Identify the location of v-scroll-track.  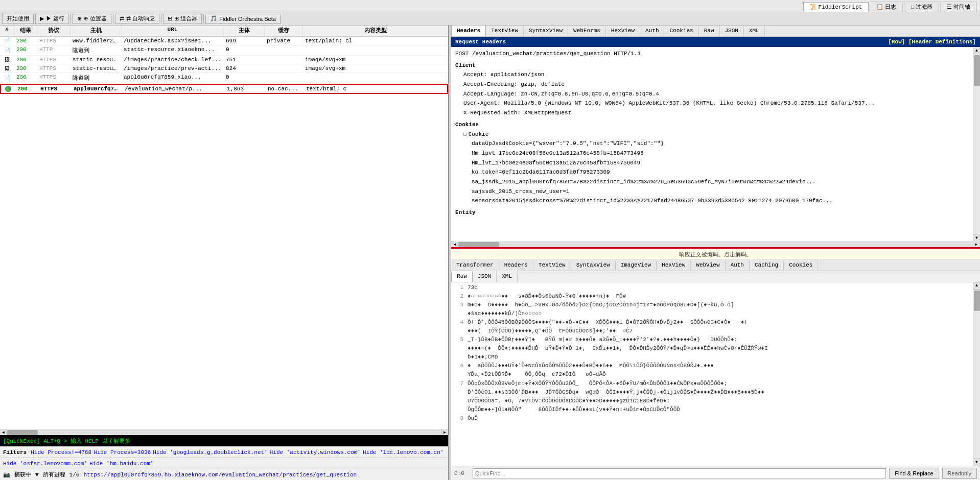
(977, 144).